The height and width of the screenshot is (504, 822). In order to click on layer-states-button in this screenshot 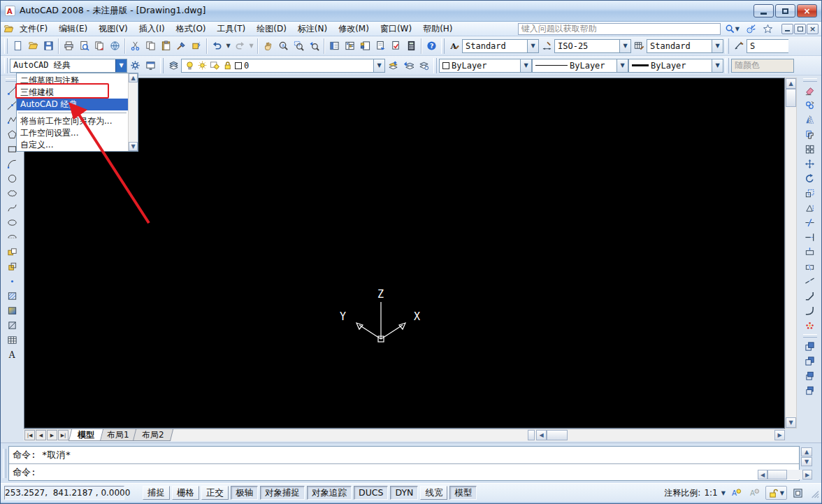, I will do `click(424, 66)`.